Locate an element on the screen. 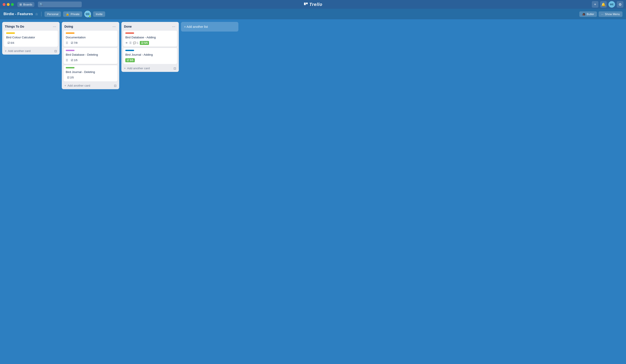  invite-label: Invite is located at coordinates (99, 14).